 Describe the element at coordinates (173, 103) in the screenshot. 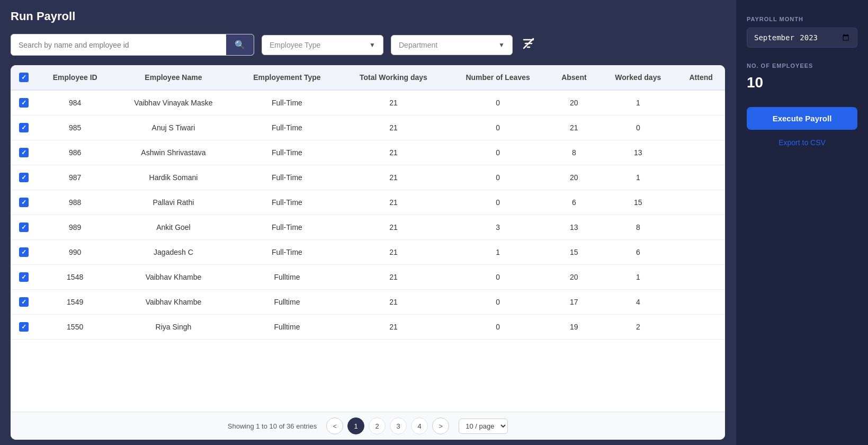

I see `cell-employee-name: Vaibhav Vinayak Maske` at that location.